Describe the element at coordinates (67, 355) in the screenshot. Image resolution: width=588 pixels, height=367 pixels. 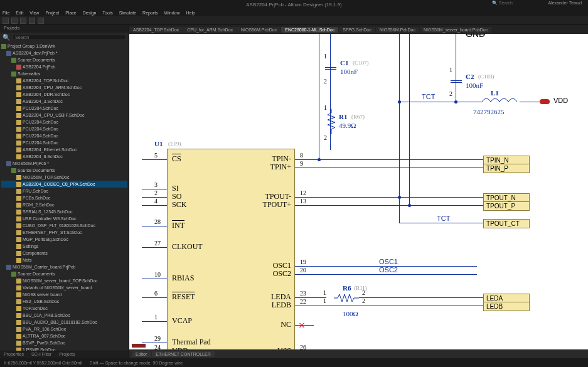
I see `footer-tab-projects: Projects` at that location.